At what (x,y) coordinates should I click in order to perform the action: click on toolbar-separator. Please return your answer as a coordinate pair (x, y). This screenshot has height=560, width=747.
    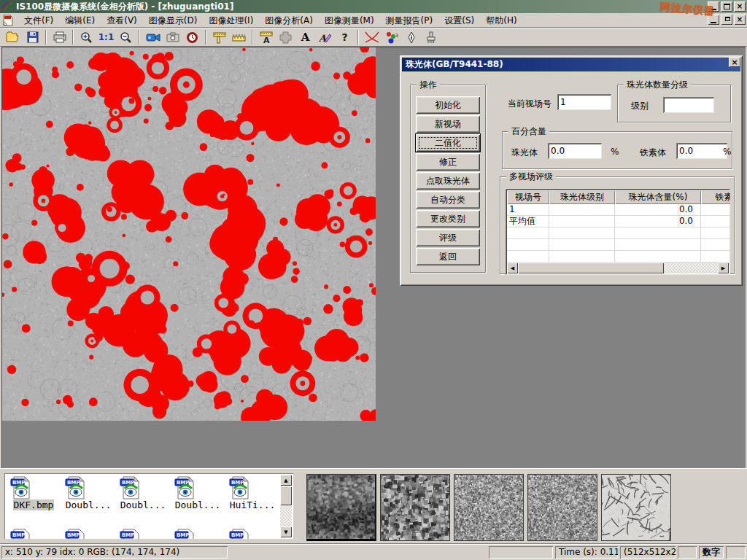
    Looking at the image, I should click on (73, 37).